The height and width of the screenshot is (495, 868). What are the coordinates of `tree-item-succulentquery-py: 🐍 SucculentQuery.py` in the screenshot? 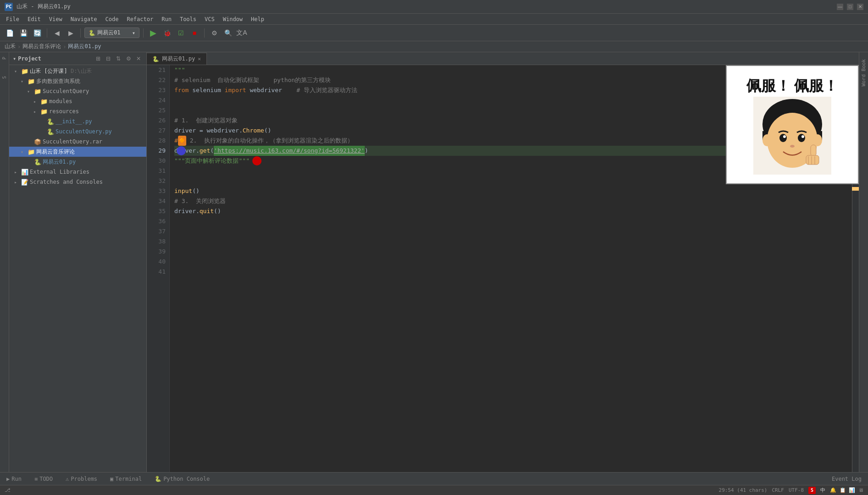 It's located at (78, 132).